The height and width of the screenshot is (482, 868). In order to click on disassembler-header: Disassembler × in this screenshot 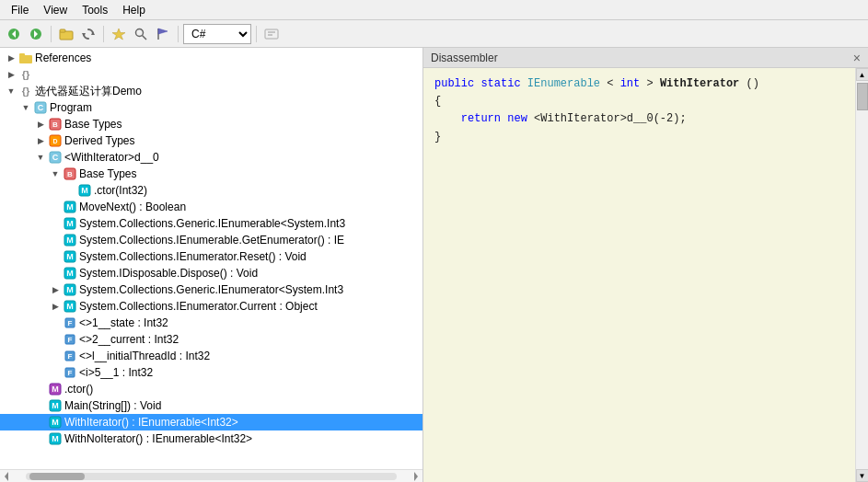, I will do `click(646, 58)`.